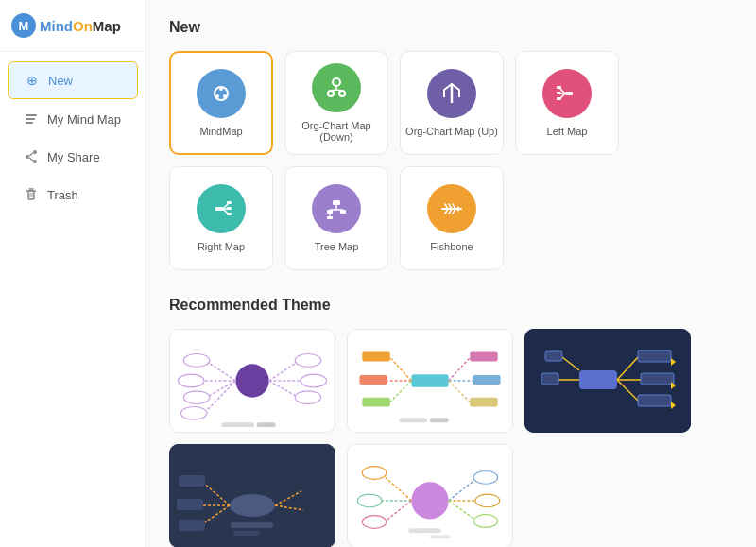 This screenshot has width=756, height=547. What do you see at coordinates (336, 247) in the screenshot?
I see `tree-map-label: Tree Map` at bounding box center [336, 247].